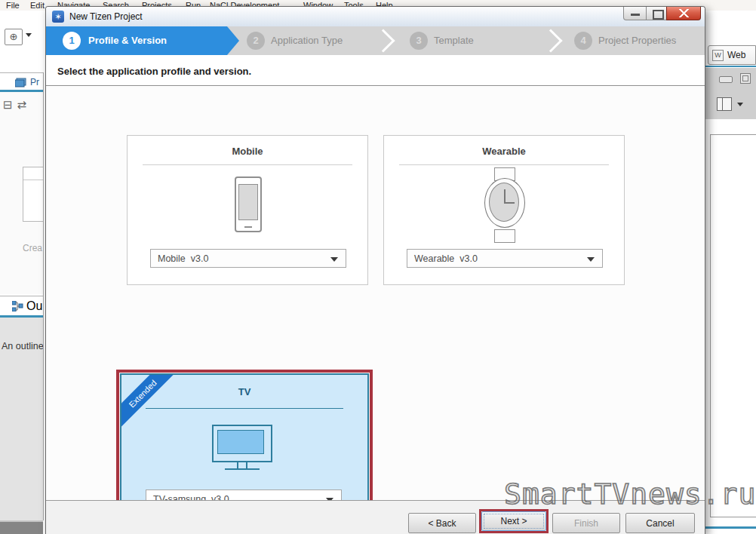 The width and height of the screenshot is (756, 534). Describe the element at coordinates (583, 41) in the screenshot. I see `step-4-circle: 4` at that location.